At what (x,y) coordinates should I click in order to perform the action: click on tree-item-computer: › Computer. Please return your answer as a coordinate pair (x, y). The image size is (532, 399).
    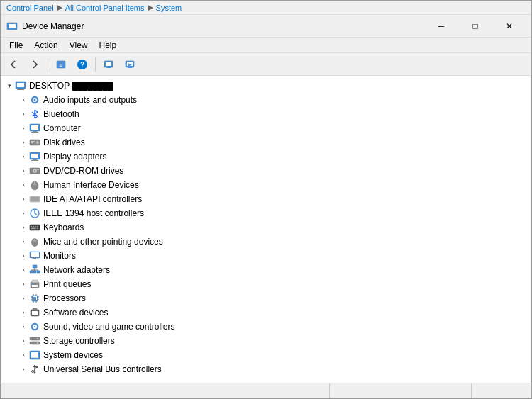
    Looking at the image, I should click on (265, 128).